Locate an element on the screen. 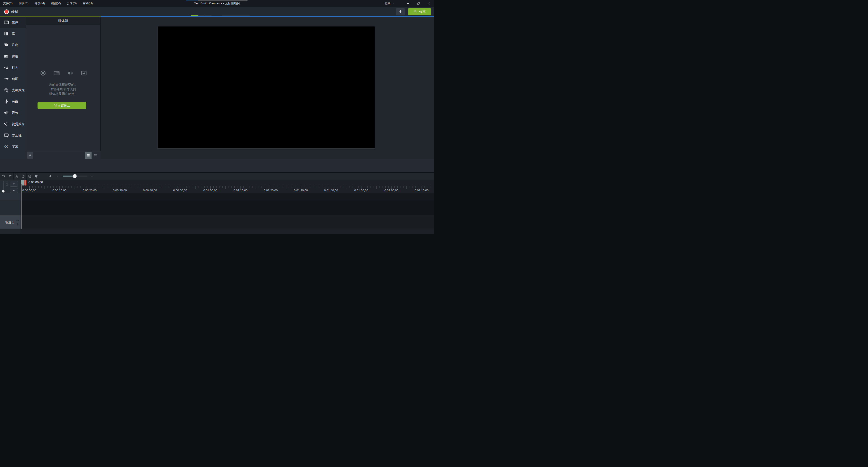 The height and width of the screenshot is (467, 868). track-visibility-toggle is located at coordinates (18, 221).